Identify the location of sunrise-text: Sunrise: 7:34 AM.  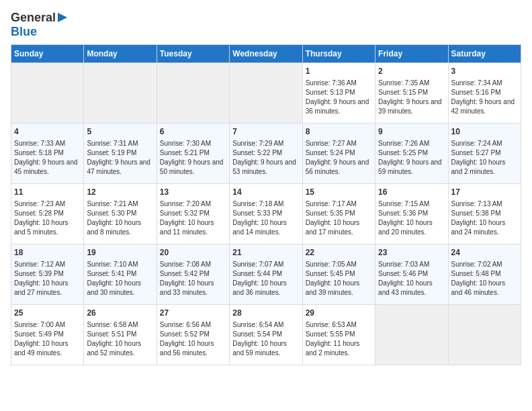
(477, 83).